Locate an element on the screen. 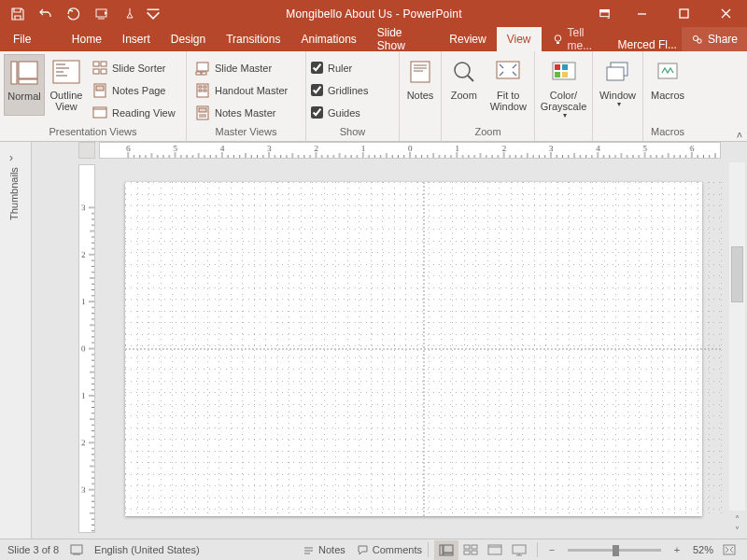 This screenshot has height=560, width=747. share-icon is located at coordinates (697, 39).